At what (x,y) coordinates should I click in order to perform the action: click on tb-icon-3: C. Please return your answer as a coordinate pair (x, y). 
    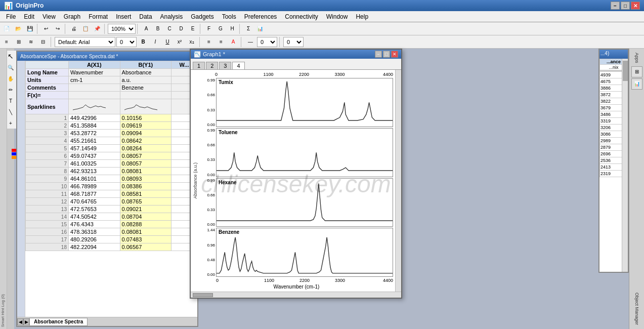
    Looking at the image, I should click on (169, 29).